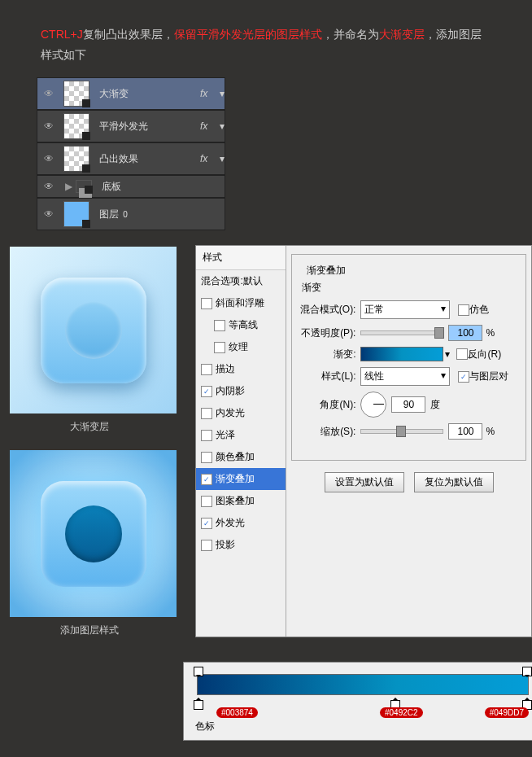 The width and height of the screenshot is (532, 757). Describe the element at coordinates (131, 94) in the screenshot. I see `layer-row: 👁 大渐变 fx▾` at that location.